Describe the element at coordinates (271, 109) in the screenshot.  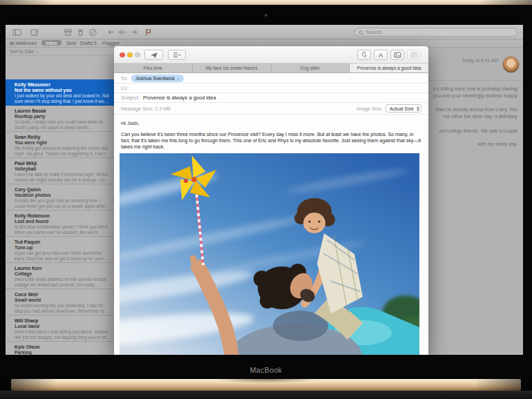
I see `message-size-row: Message Size: 2.3 MB Image Size: Actual …` at that location.